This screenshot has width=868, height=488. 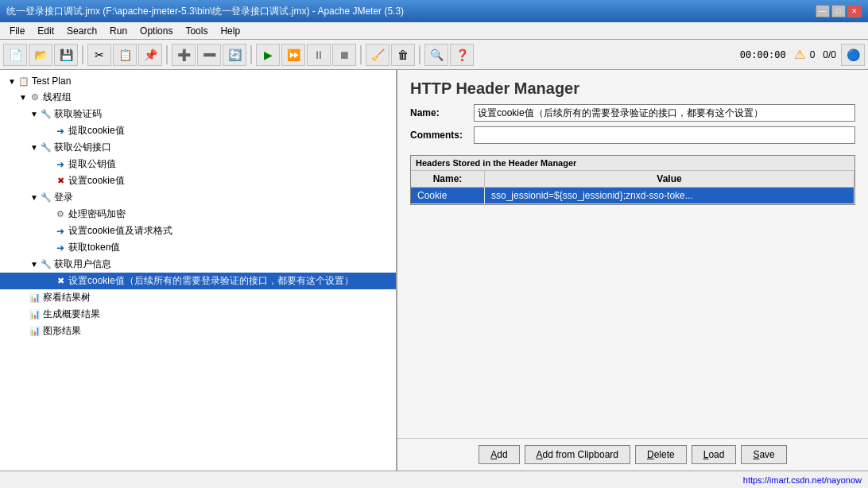 What do you see at coordinates (92, 164) in the screenshot?
I see `tree-label-extractpubkey: 提取公钥值` at bounding box center [92, 164].